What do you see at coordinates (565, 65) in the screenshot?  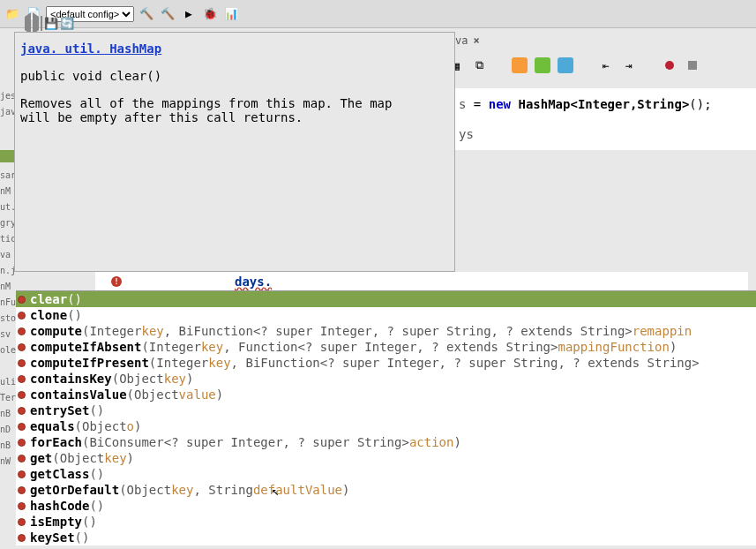 I see `nav-sibling-icon` at bounding box center [565, 65].